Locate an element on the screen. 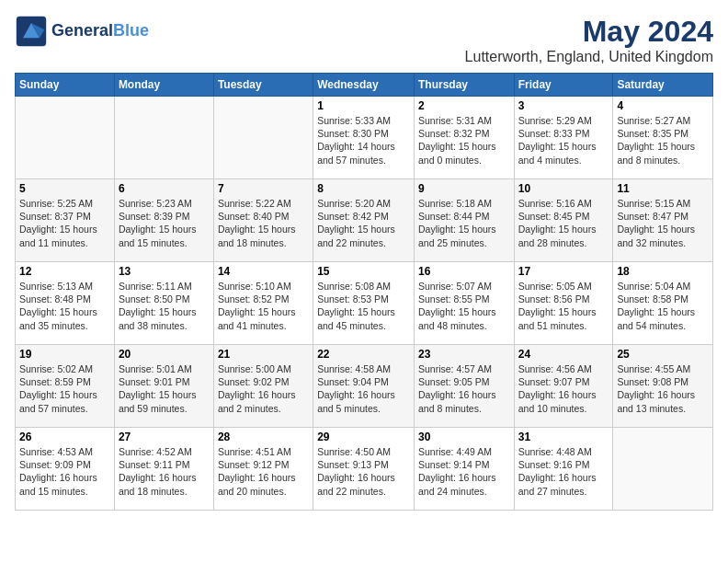 The height and width of the screenshot is (563, 728). day-info: Sunrise: 4:55 AMSunset: 9:08 PMDaylight:… is located at coordinates (663, 388).